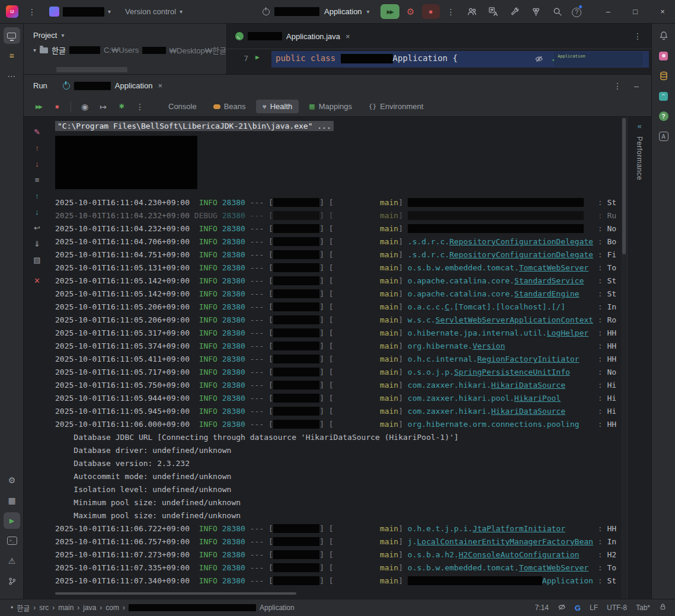 This screenshot has width=675, height=616. Describe the element at coordinates (514, 12) in the screenshot. I see `tools-icon` at that location.